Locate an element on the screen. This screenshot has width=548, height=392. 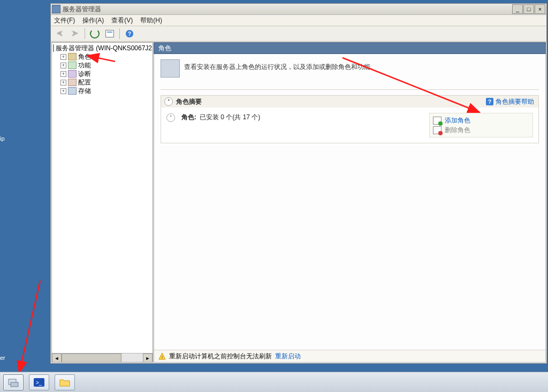
role-summary-panel: ˄ 角色摘要 ? 角色摘要帮助 ˄ 角色: is located at coordinates (350, 119).